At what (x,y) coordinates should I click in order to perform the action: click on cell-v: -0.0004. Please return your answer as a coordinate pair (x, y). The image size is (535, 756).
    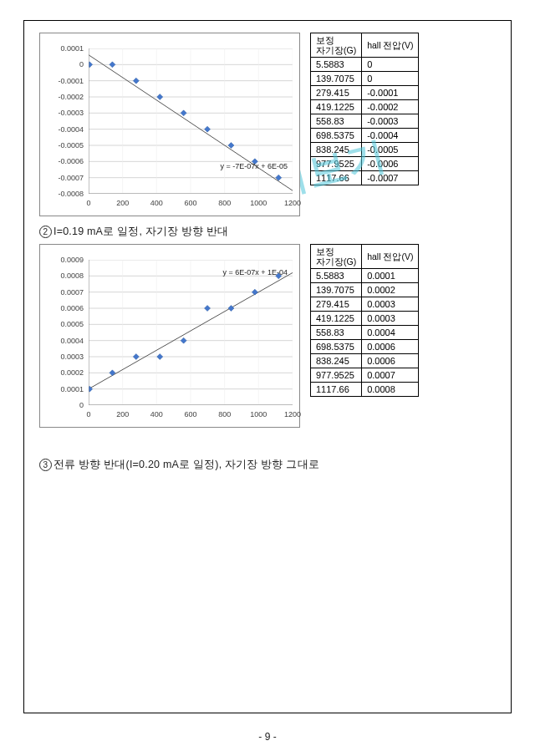
    Looking at the image, I should click on (390, 135).